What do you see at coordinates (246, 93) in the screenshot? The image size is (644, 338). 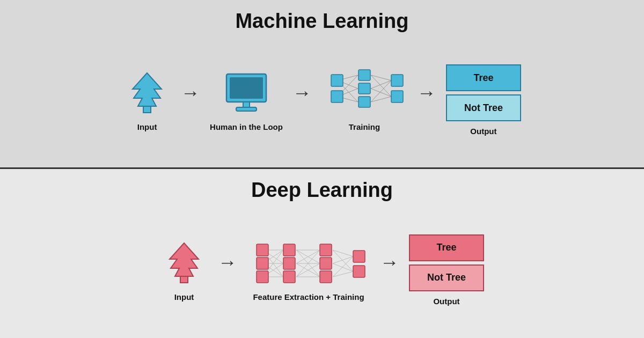 I see `monitor-icon` at bounding box center [246, 93].